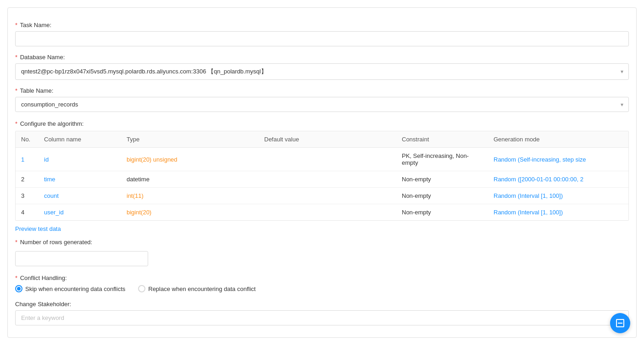 This screenshot has height=347, width=644. Describe the element at coordinates (144, 72) in the screenshot. I see `db-name-value: qntest2@pc-bp1rz8x047xi5vsd5.mysql.polar…` at that location.